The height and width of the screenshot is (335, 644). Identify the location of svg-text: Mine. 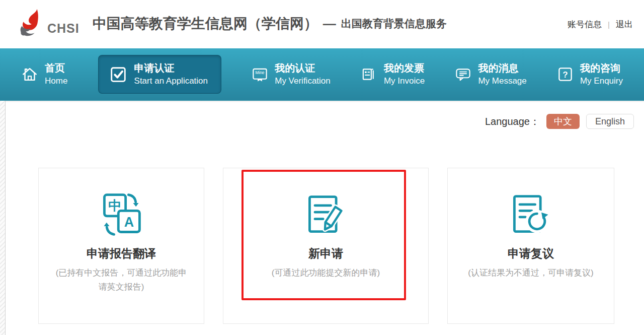
(260, 73).